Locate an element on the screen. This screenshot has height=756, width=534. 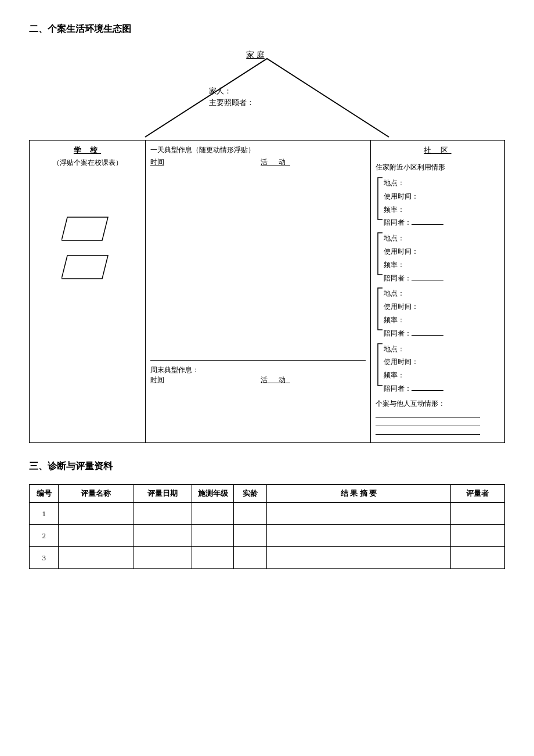
section-3: 三、诊断与评量资料 编号 评量名称 评量日期 施测年级 实龄 is located at coordinates (267, 514).